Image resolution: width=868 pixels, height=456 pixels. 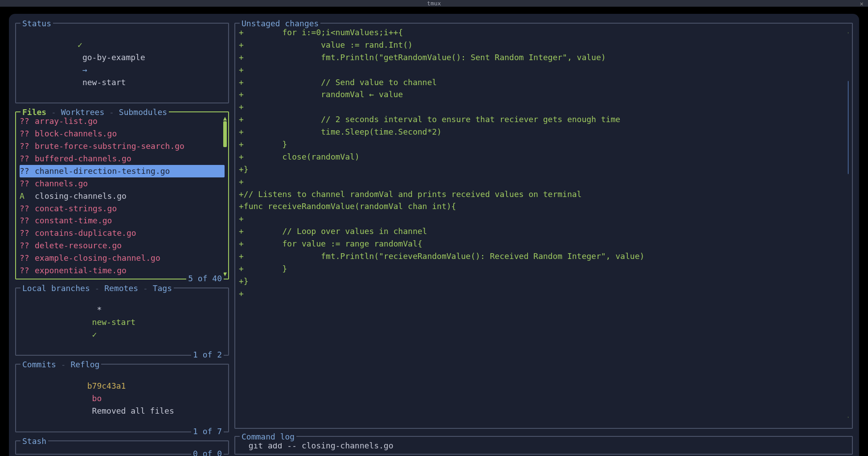 I want to click on file-row: A closing-channels.go, so click(x=122, y=196).